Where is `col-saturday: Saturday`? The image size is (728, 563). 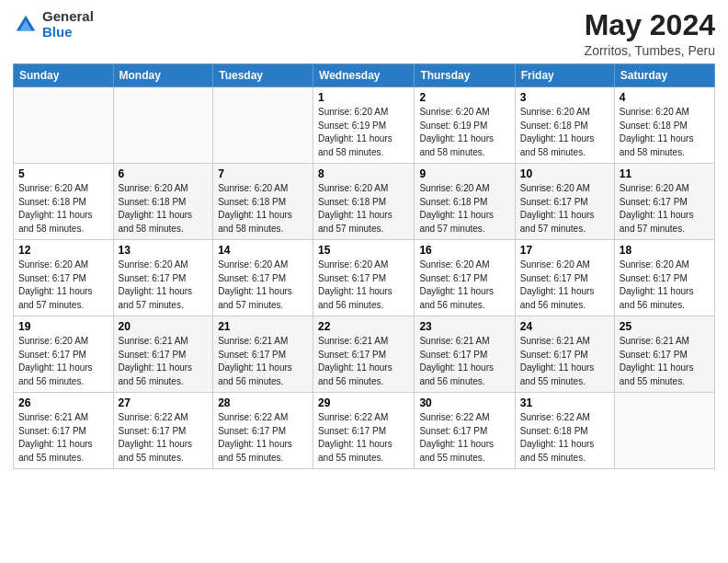 col-saturday: Saturday is located at coordinates (664, 75).